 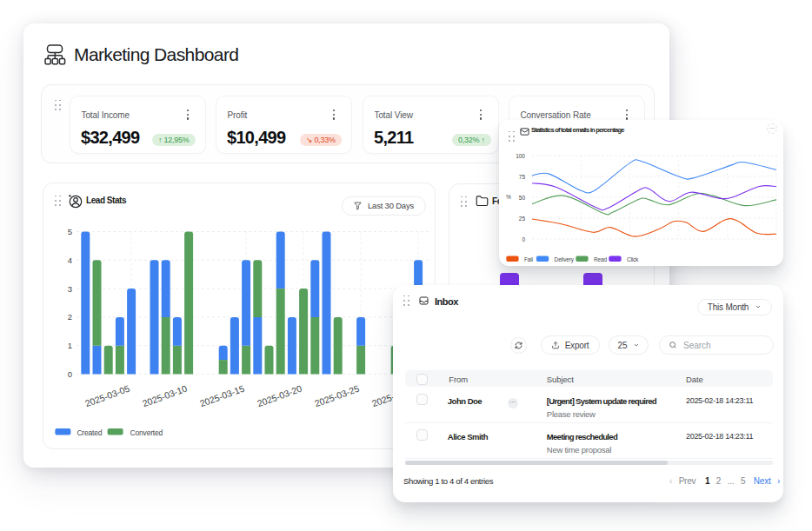 I want to click on svg-text: 2025-03-25, so click(x=337, y=396).